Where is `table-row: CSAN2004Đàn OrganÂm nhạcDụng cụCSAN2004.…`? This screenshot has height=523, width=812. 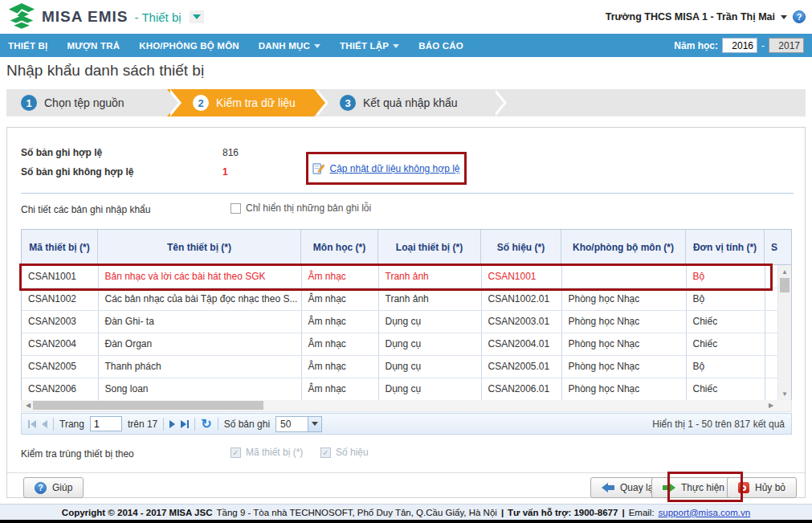
table-row: CSAN2004Đàn OrganÂm nhạcDụng cụCSAN2004.… is located at coordinates (400, 344).